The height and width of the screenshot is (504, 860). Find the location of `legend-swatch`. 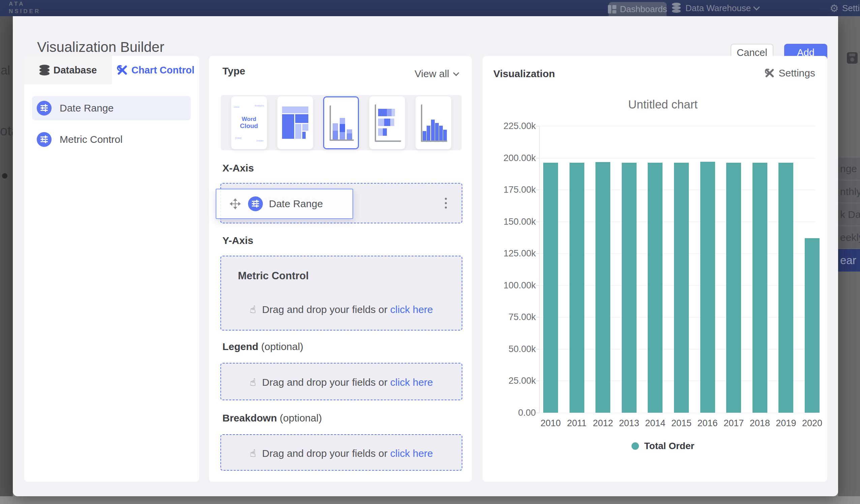

legend-swatch is located at coordinates (635, 446).